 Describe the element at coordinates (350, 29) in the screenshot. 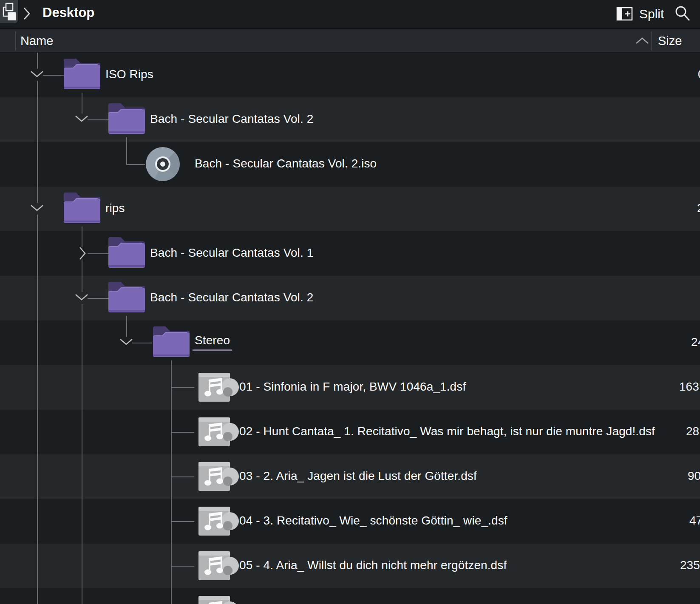

I see `toolbar-separator` at that location.